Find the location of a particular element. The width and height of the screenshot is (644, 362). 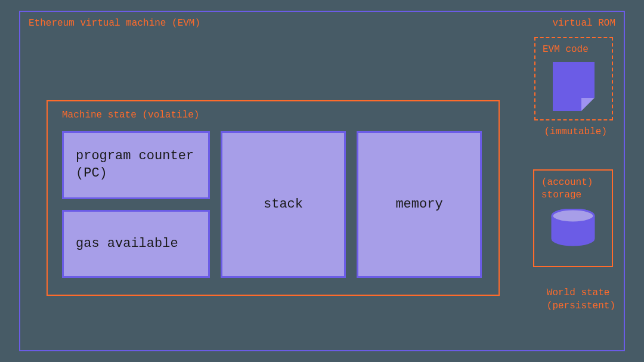

world-state-line1: World state is located at coordinates (578, 293).